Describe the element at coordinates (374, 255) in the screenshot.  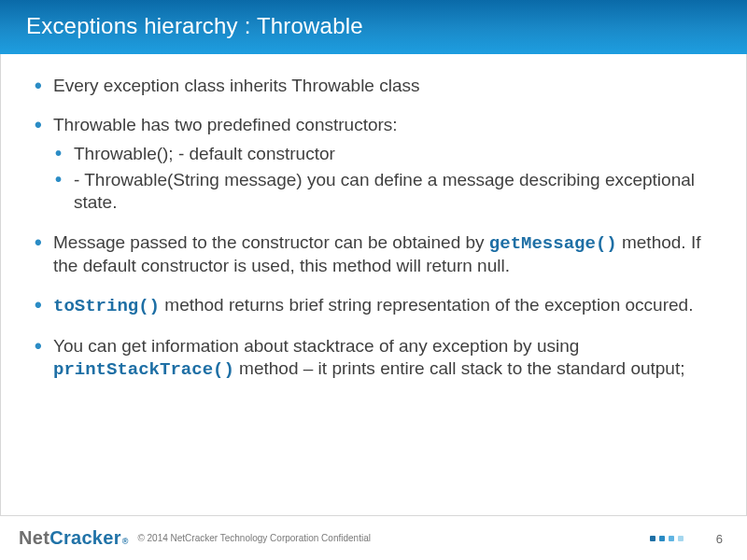
I see `bullet-item: Message passed to the constructor can be…` at that location.